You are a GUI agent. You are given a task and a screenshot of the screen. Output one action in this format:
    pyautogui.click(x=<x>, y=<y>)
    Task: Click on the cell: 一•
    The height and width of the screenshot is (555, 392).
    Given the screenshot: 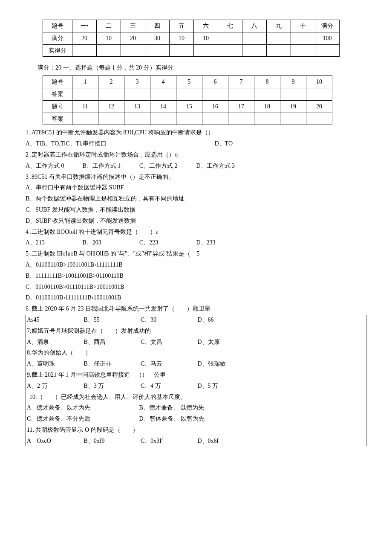 What is the action you would take?
    pyautogui.click(x=84, y=26)
    